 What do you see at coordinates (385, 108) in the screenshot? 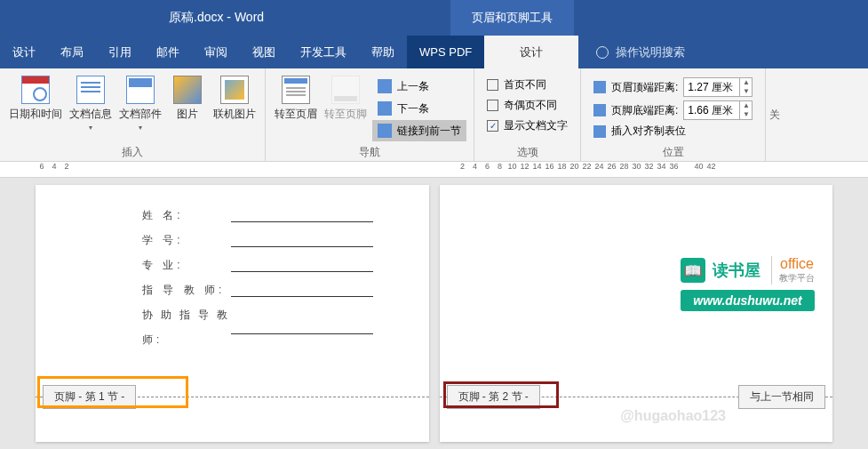
I see `down-arrow-icon` at bounding box center [385, 108].